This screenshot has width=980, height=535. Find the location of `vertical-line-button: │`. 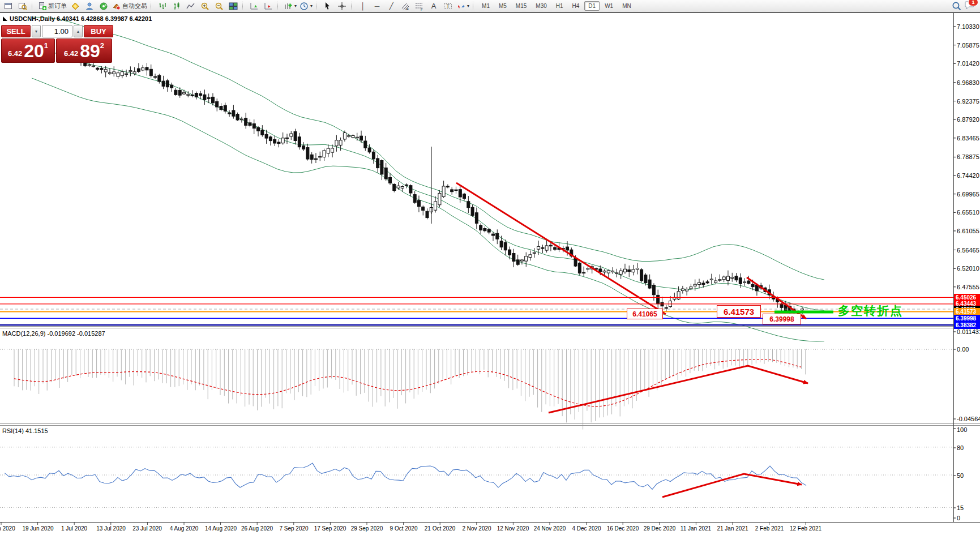

vertical-line-button: │ is located at coordinates (363, 6).